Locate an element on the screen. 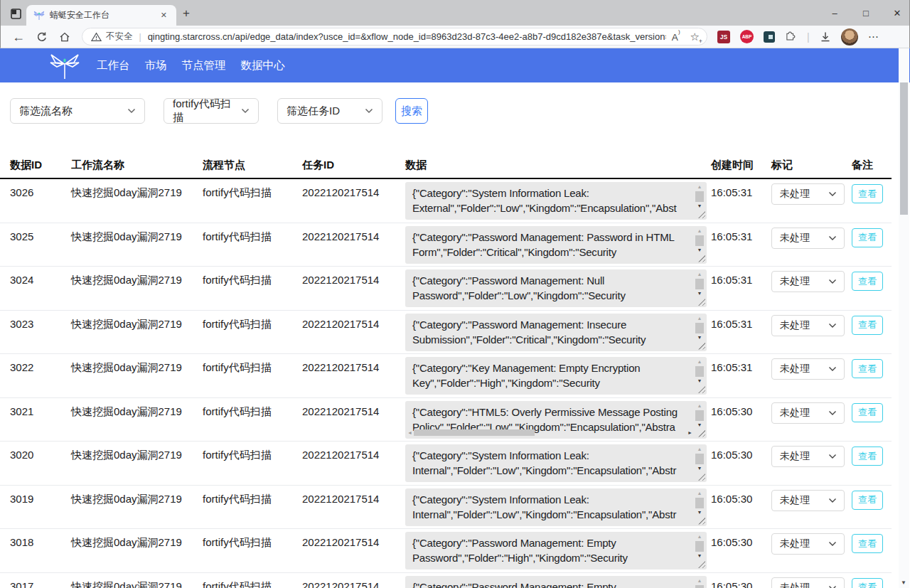 This screenshot has height=588, width=910. downloads-icon is located at coordinates (825, 37).